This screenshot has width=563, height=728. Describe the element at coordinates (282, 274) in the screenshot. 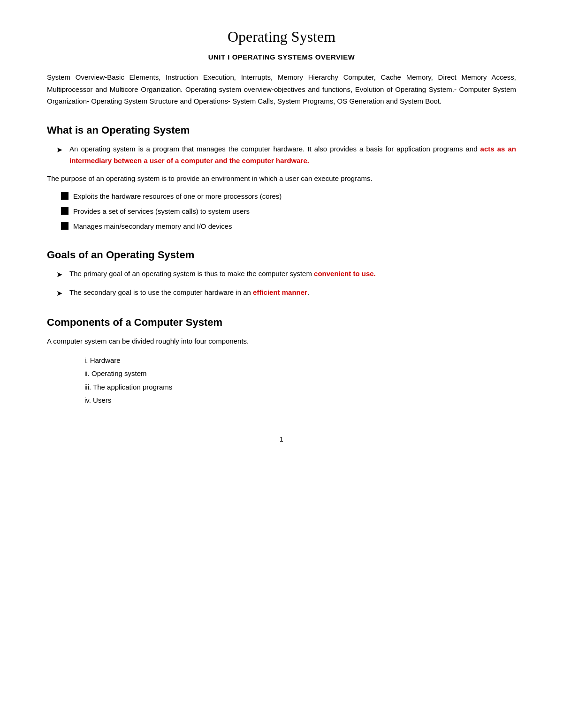

I see `goal-1-item: ➤ The primary goal of an operating syste…` at that location.